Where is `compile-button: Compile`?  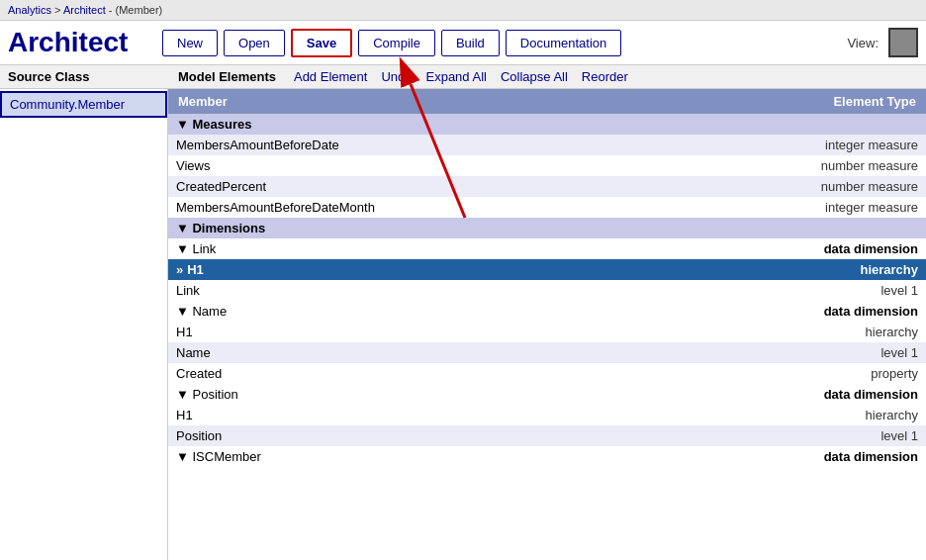 compile-button: Compile is located at coordinates (397, 44).